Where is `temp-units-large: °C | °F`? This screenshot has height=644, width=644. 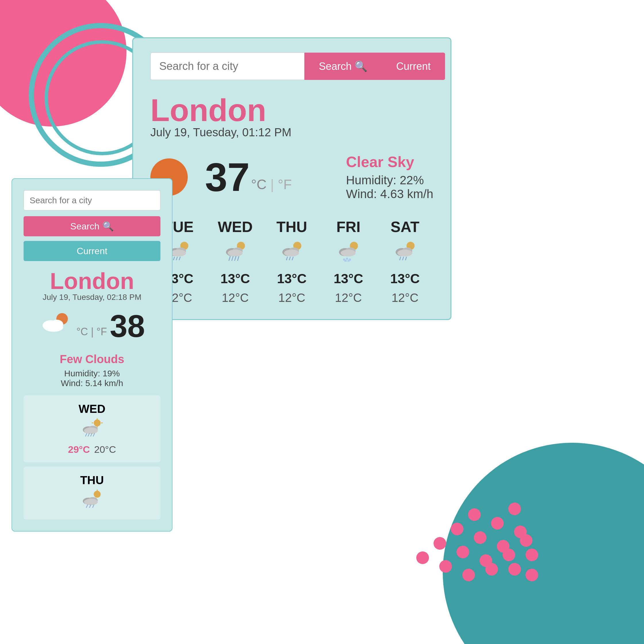
temp-units-large: °C | °F is located at coordinates (271, 184).